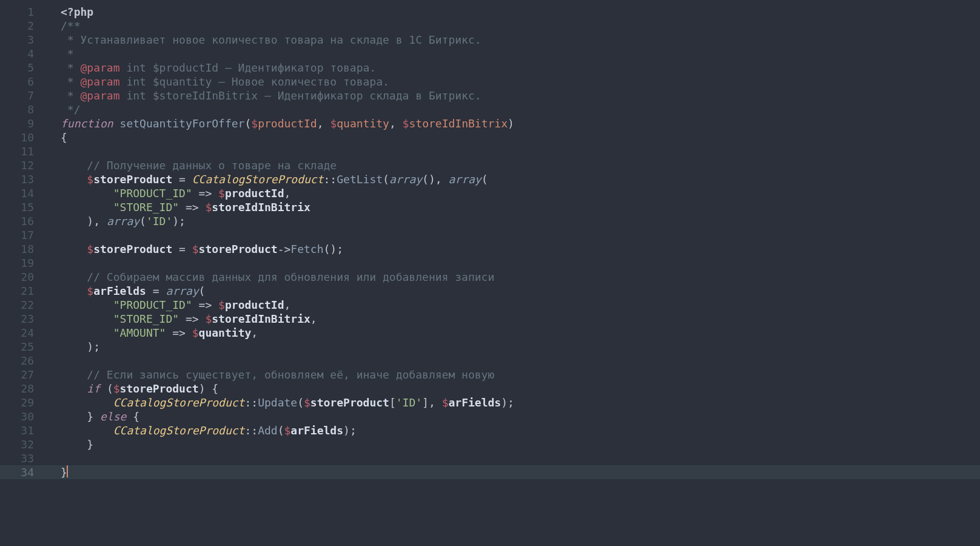  What do you see at coordinates (153, 305) in the screenshot?
I see `token: "PRODUCT_ID"` at bounding box center [153, 305].